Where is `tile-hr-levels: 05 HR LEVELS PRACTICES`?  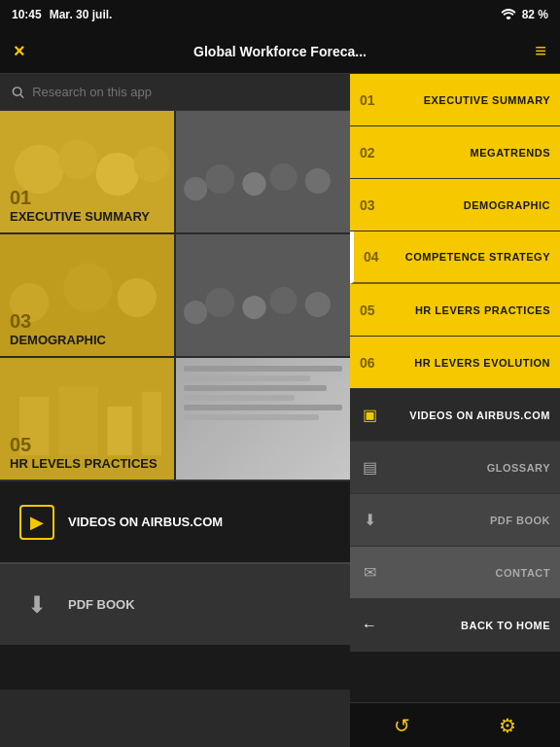 tile-hr-levels: 05 HR LEVELS PRACTICES is located at coordinates (88, 418).